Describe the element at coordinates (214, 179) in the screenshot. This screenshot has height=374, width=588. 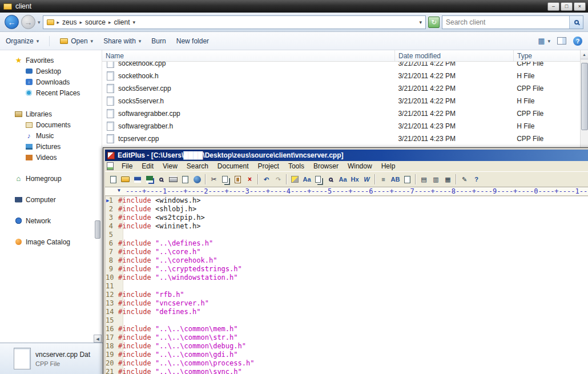
I see `cut-icon: ✂` at that location.